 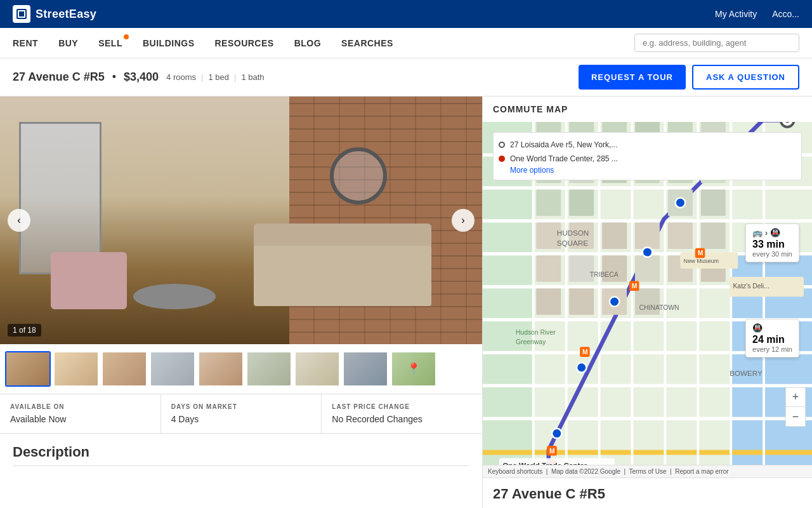 I want to click on nav-item-blog: BLOG, so click(x=308, y=43).